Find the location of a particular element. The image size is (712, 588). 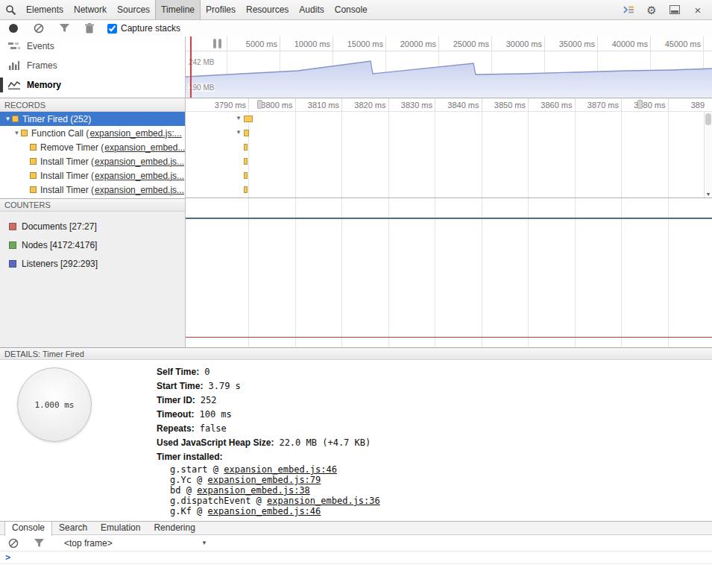

ruler-tick: 3820 ms is located at coordinates (365, 104).